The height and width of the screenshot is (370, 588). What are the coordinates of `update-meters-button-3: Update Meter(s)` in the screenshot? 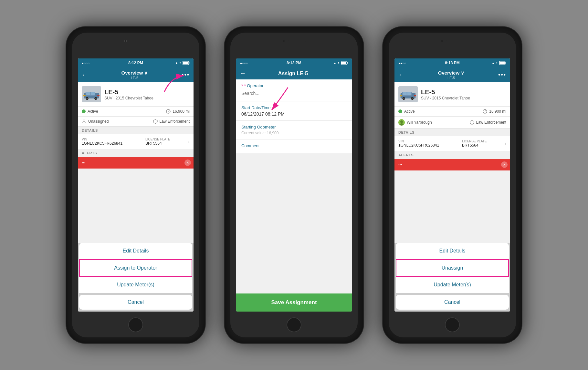 It's located at (452, 285).